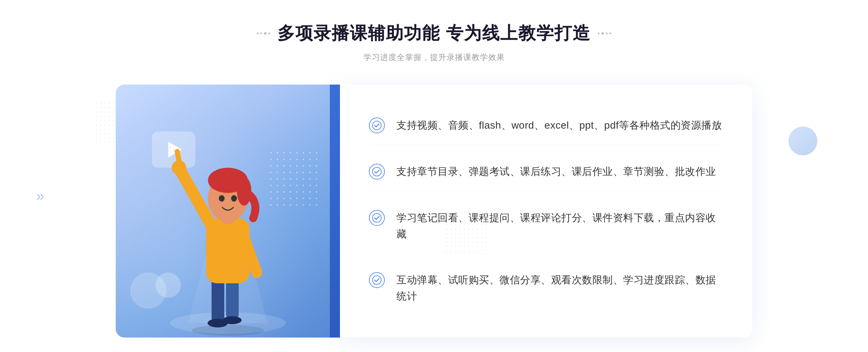 The height and width of the screenshot is (352, 868). I want to click on feature-text-2: 支持章节目录、弹题考试、课后练习、课后作业、章节测验、批改作业, so click(556, 172).